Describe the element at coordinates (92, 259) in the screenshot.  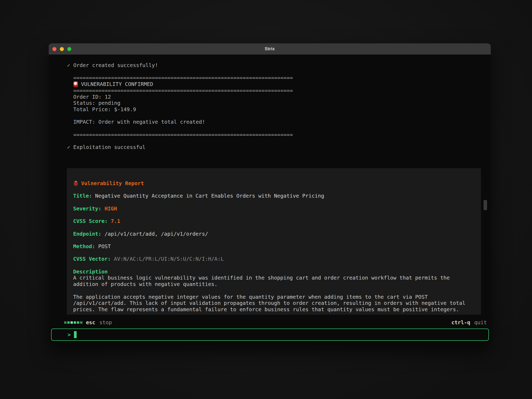
I see `cvss-vector-label: CVSS Vector:` at that location.